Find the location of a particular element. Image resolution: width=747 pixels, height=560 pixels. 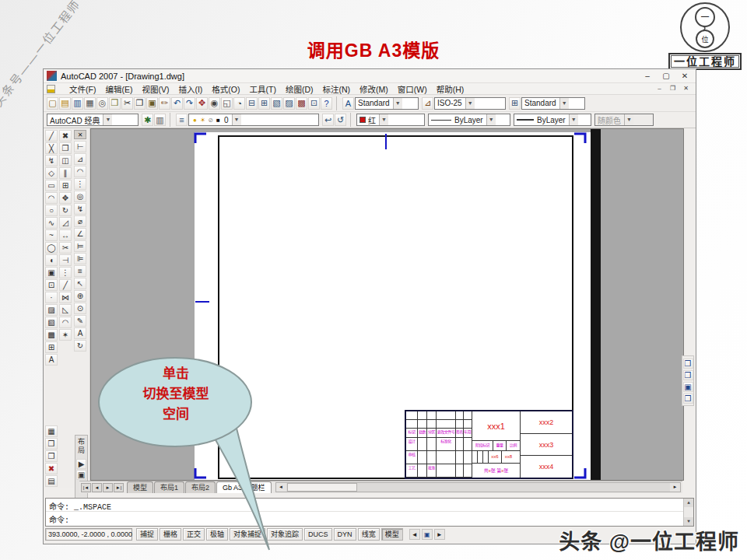

menu-format: 格式(O) is located at coordinates (226, 89).